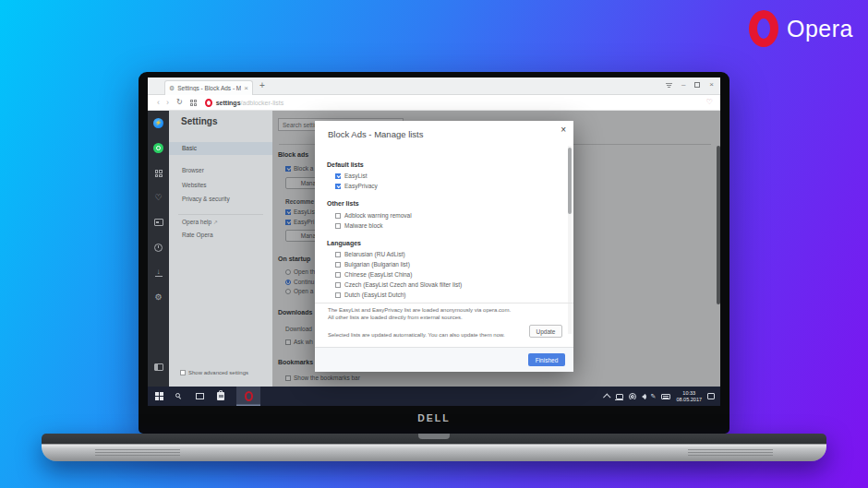 Image resolution: width=868 pixels, height=488 pixels. What do you see at coordinates (434, 418) in the screenshot?
I see `dell-logo: DELL` at bounding box center [434, 418].